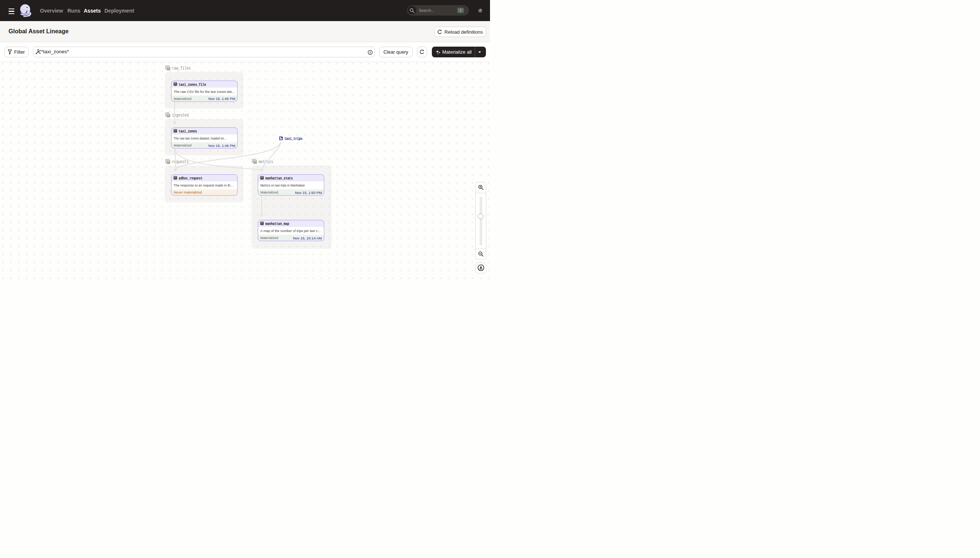 The height and width of the screenshot is (558, 980). I want to click on svg-text: taxi_trips, so click(294, 139).